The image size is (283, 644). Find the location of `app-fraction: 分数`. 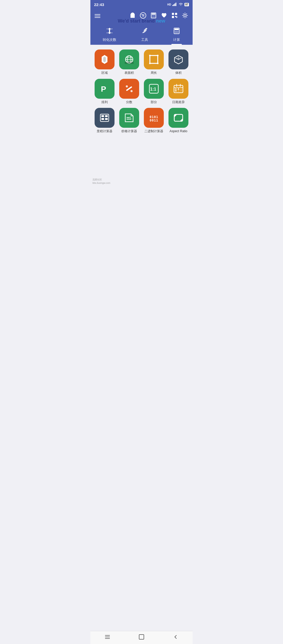

app-fraction: 分数 is located at coordinates (129, 92).